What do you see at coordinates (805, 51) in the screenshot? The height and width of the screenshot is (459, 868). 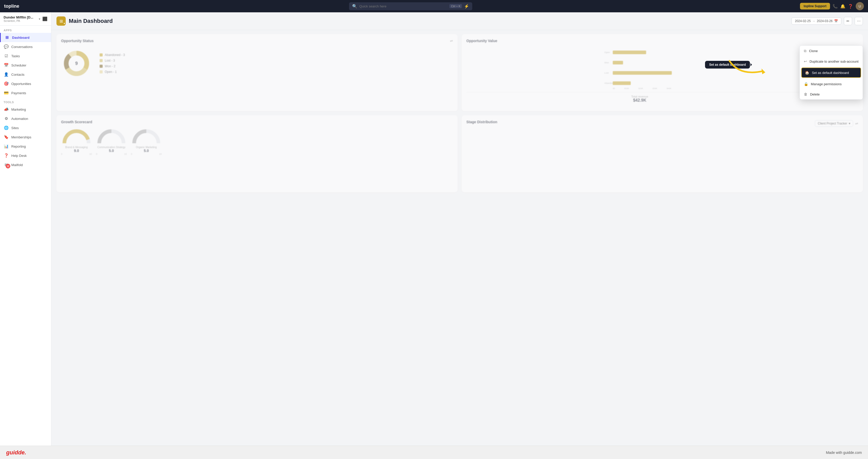 I see `clone-icon: ⧉` at bounding box center [805, 51].